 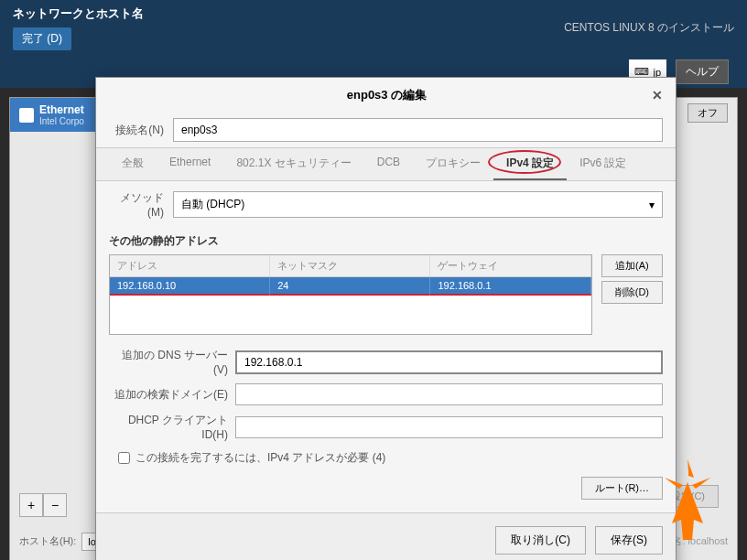 What do you see at coordinates (632, 265) in the screenshot?
I see `add-address-button: 追加(A)` at bounding box center [632, 265].